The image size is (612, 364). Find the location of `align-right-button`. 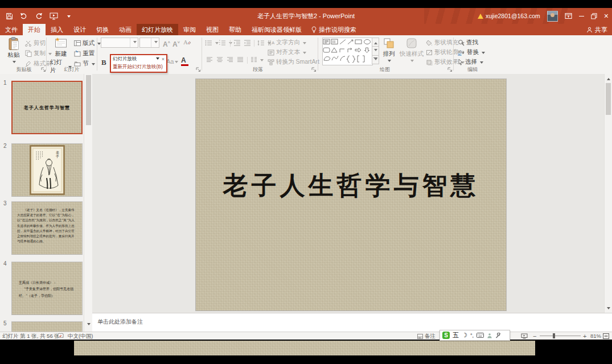

align-right-button is located at coordinates (230, 60).